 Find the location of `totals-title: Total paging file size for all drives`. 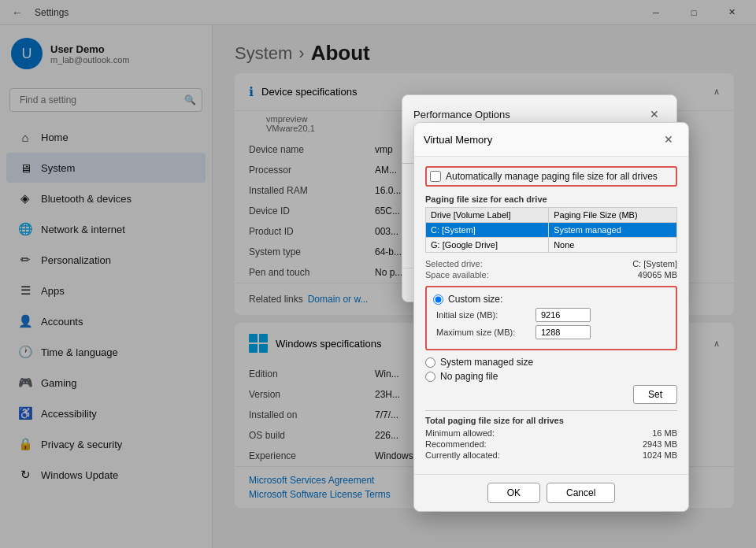

totals-title: Total paging file size for all drives is located at coordinates (551, 420).